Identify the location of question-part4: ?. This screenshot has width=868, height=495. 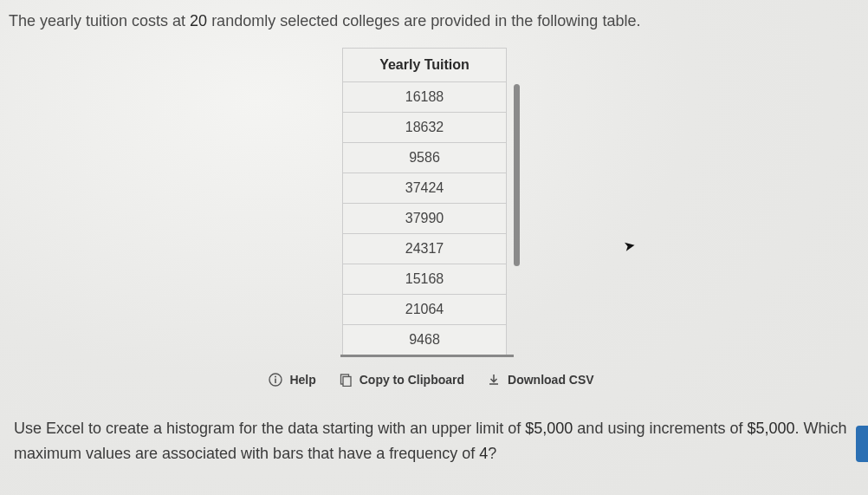
(492, 453).